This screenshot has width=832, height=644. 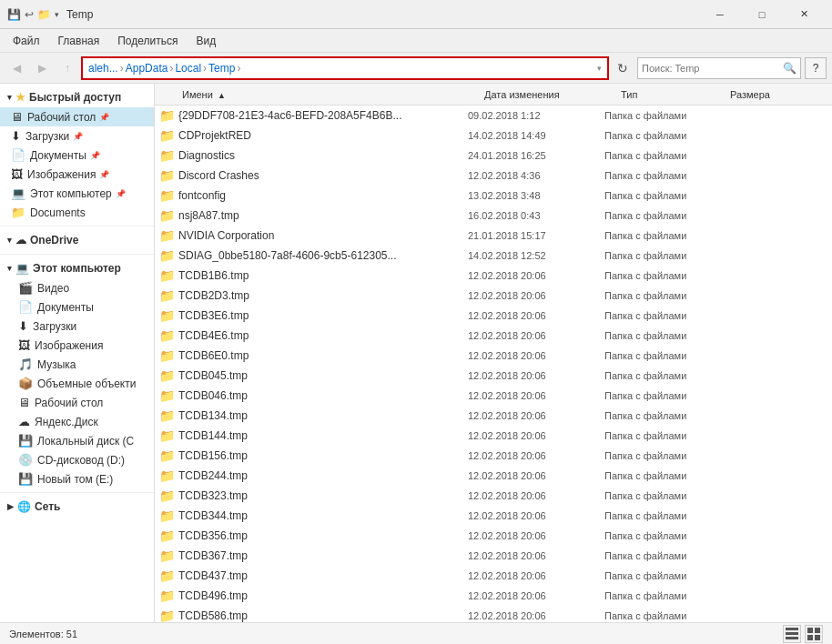 What do you see at coordinates (719, 68) in the screenshot?
I see `search-bar: 🔍` at bounding box center [719, 68].